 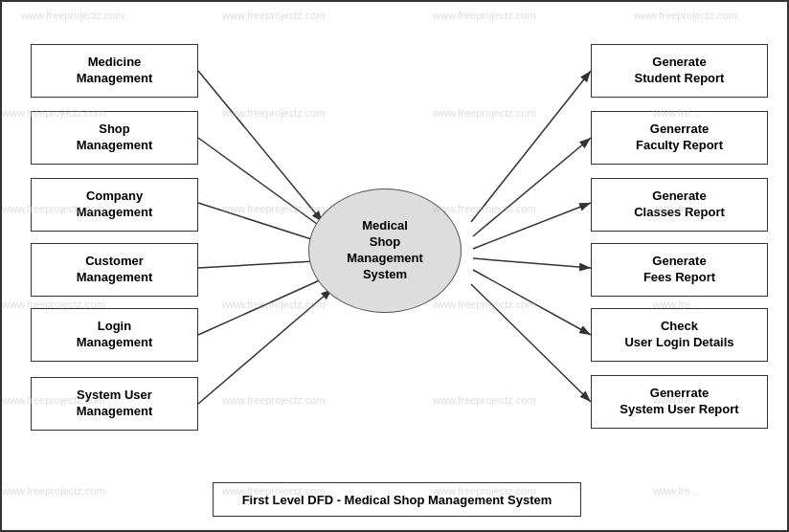 I want to click on medicine-management-label: Medicine Management, so click(x=115, y=71).